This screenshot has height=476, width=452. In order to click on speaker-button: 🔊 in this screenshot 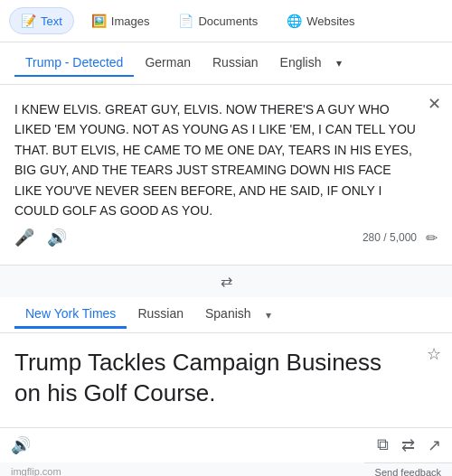, I will do `click(57, 238)`.